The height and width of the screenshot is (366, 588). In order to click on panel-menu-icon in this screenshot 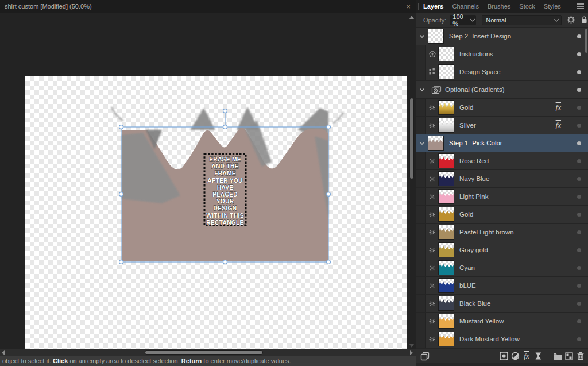, I will do `click(581, 7)`.